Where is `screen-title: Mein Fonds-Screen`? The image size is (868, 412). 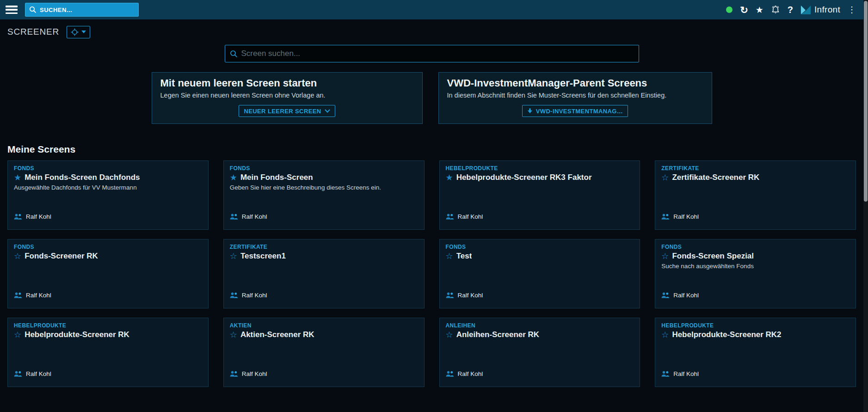 screen-title: Mein Fonds-Screen is located at coordinates (277, 178).